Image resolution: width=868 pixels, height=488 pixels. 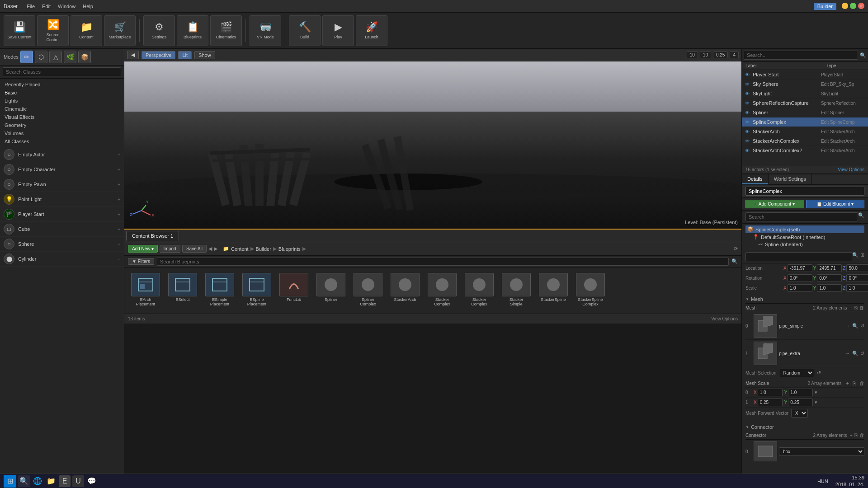 What do you see at coordinates (62, 93) in the screenshot?
I see `category-basic: Basic` at bounding box center [62, 93].